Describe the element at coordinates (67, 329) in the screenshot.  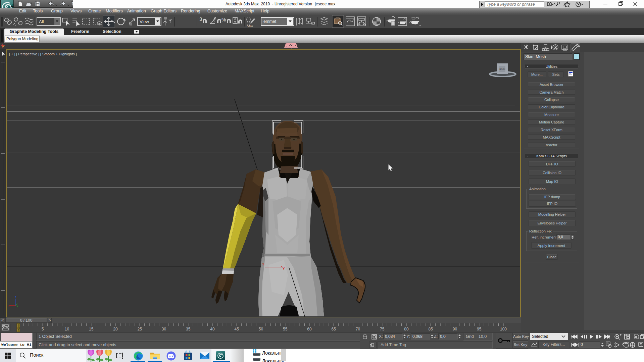
I see `svg-text: 10` at that location.